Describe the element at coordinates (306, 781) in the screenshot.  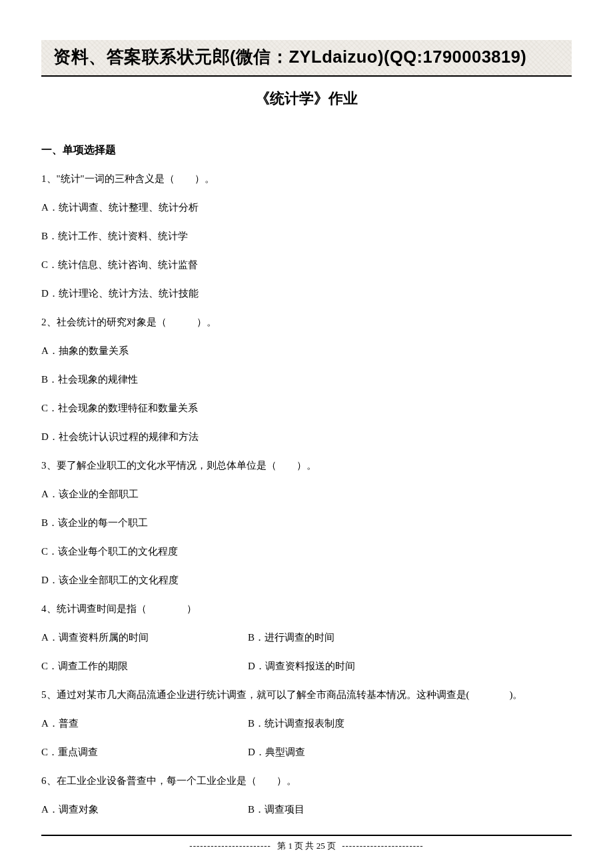
I see `q6-stem: 6、在工业企业设备普查中，每一个工业企业是（ ）。` at that location.